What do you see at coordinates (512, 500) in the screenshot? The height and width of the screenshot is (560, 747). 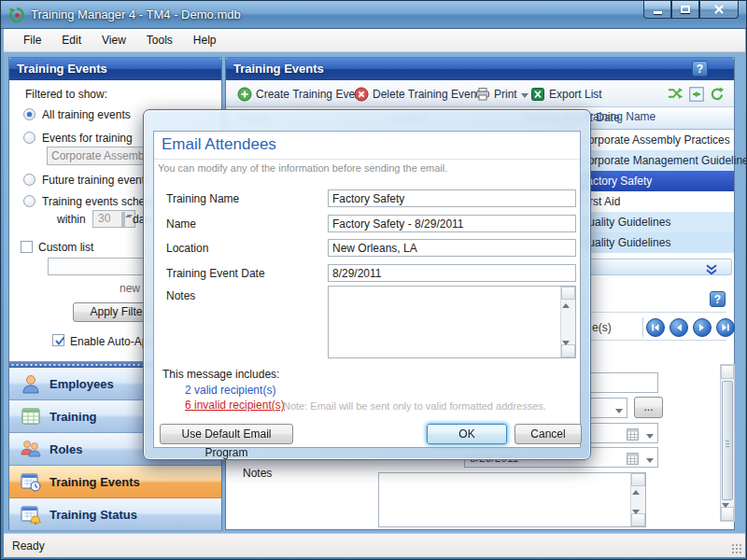 I see `detail-notes-textarea` at bounding box center [512, 500].